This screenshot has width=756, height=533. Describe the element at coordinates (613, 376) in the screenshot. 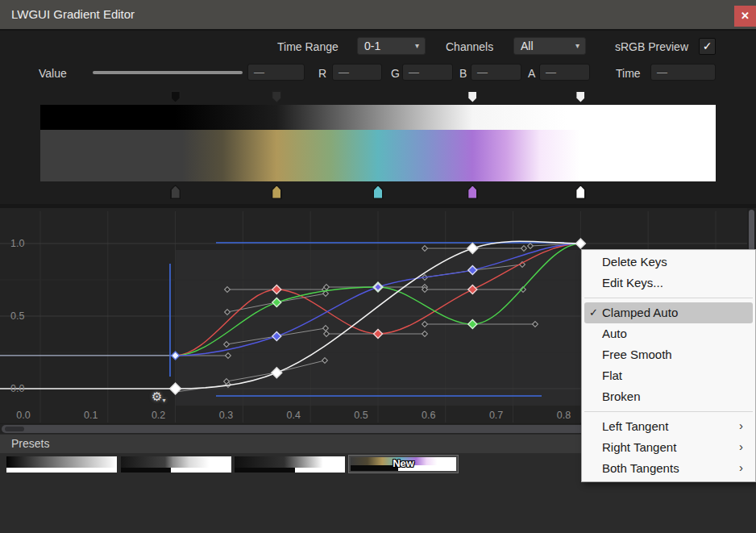

I see `menu-item-label: Flat` at that location.